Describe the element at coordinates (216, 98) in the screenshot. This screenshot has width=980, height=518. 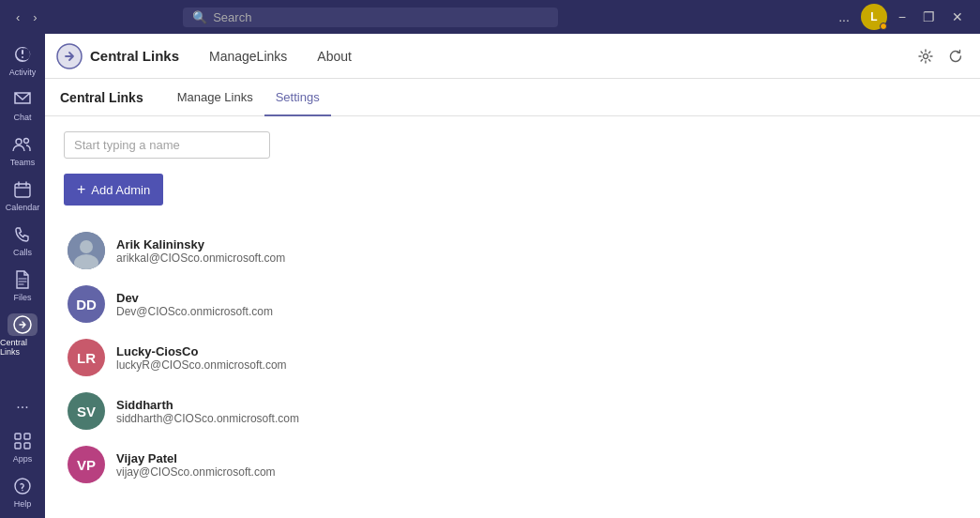
I see `sub-tab-manage-links: Manage Links` at that location.